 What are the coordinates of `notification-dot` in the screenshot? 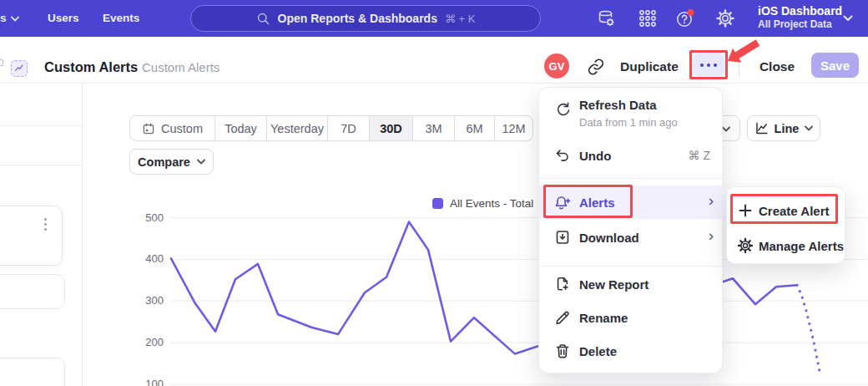 It's located at (691, 13).